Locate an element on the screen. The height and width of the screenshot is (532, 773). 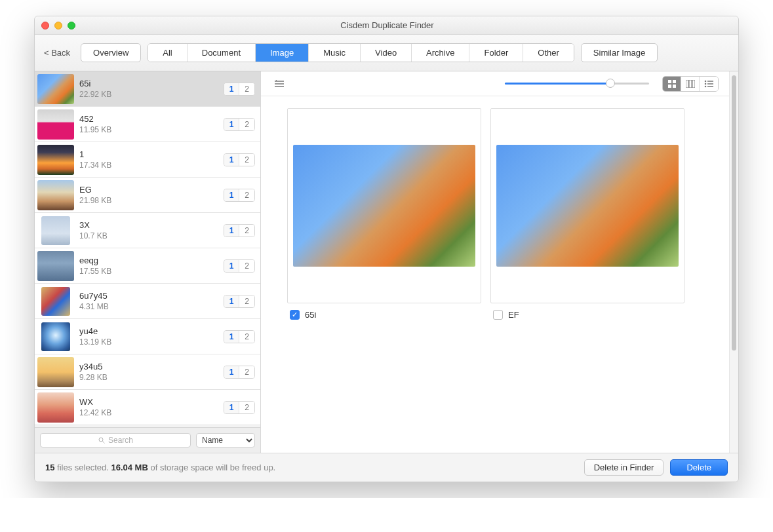
list-item: EG21.98 KB12 is located at coordinates (148, 195).